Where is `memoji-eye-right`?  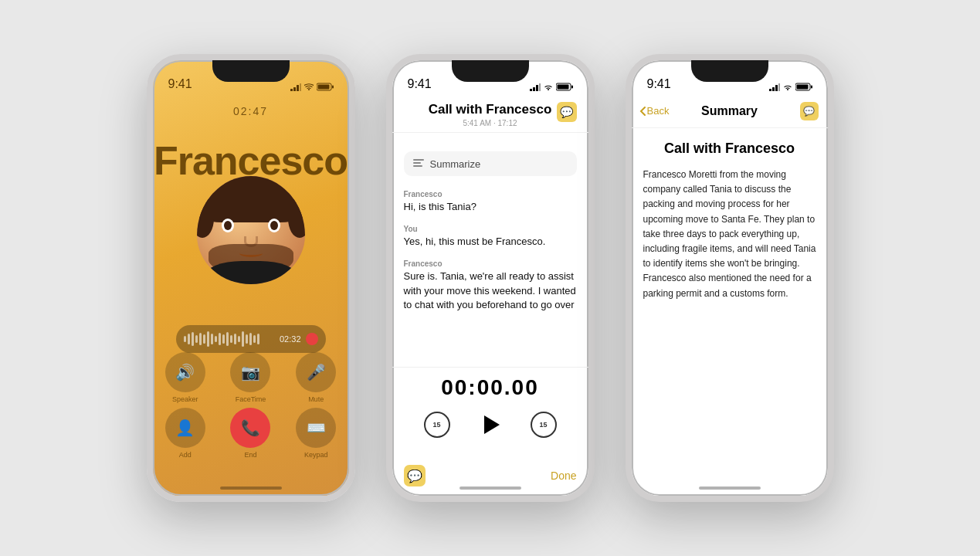 memoji-eye-right is located at coordinates (274, 225).